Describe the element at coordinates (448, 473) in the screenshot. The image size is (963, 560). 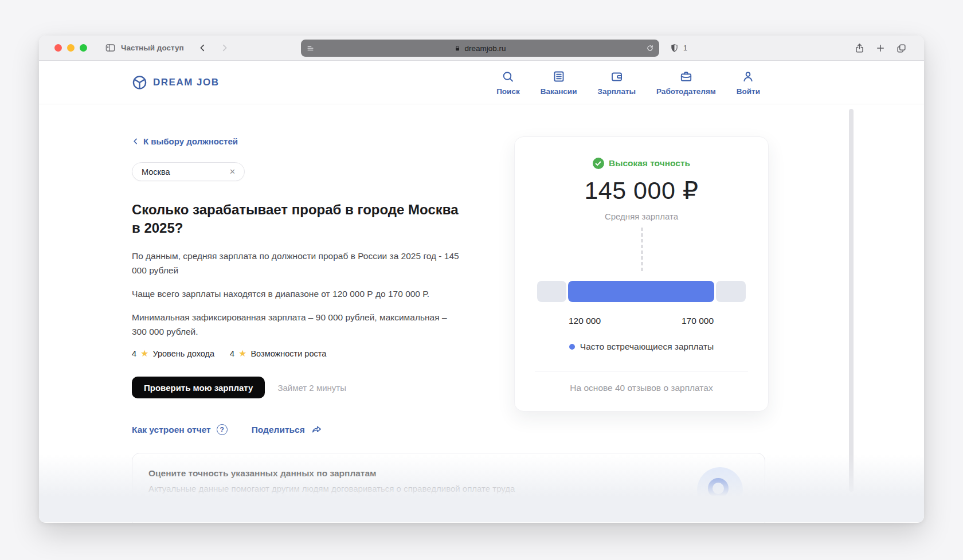
I see `rate-accuracy-title: Оцените точность указанных данных по зар…` at that location.